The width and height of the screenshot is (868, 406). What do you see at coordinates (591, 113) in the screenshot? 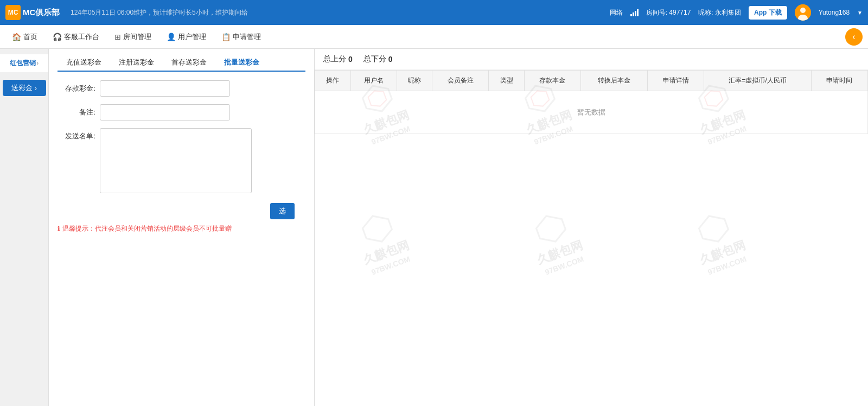
I see `no-data-row: 暂无数据` at bounding box center [591, 113].